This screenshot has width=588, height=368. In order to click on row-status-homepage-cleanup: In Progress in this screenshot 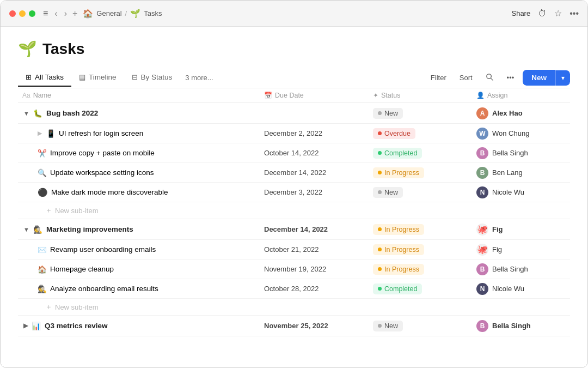, I will do `click(420, 269)`.